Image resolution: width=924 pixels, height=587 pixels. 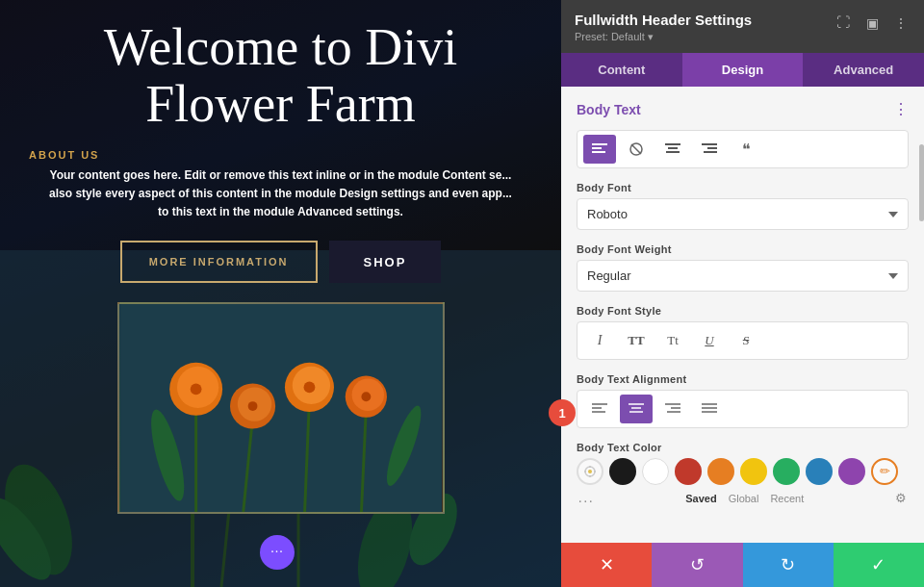 What do you see at coordinates (281, 194) in the screenshot?
I see `preview-body-text: Your content goes here. Edit or remove t…` at bounding box center [281, 194].